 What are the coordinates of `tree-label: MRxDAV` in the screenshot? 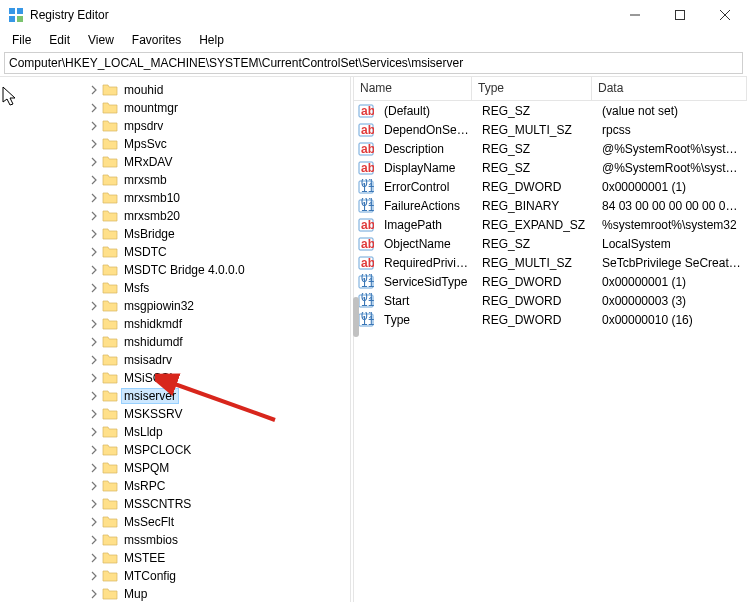 It's located at (148, 162).